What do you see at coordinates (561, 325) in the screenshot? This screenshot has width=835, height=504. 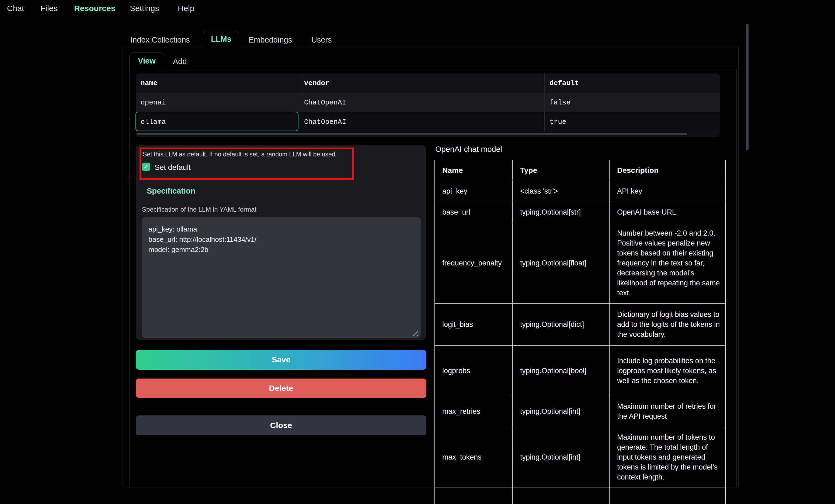 I see `param-type: typing.Optional[dict]` at bounding box center [561, 325].